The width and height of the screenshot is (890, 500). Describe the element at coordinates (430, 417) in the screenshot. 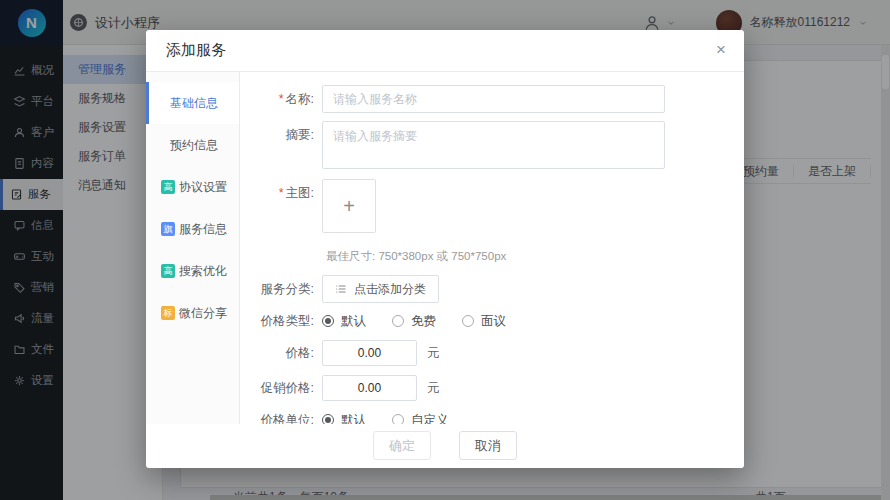

I see `radio-label: 自定义` at that location.